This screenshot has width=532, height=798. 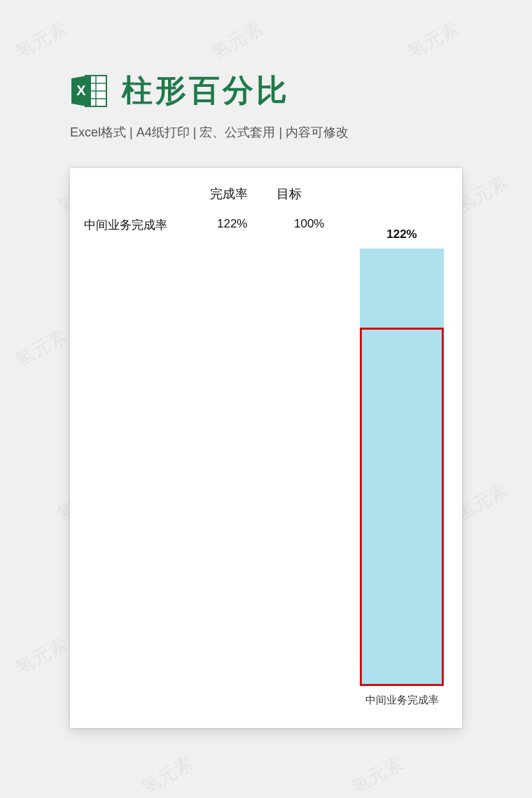 What do you see at coordinates (289, 194) in the screenshot?
I see `col-header-target: 目标` at bounding box center [289, 194].